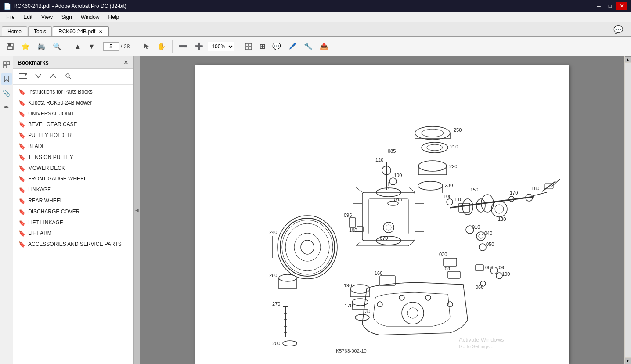 This screenshot has height=364, width=631. Describe the element at coordinates (73, 244) in the screenshot. I see `bookmark-item-accessories: 🔖 ACCESSORIES AND SERVICE PARTS` at that location.